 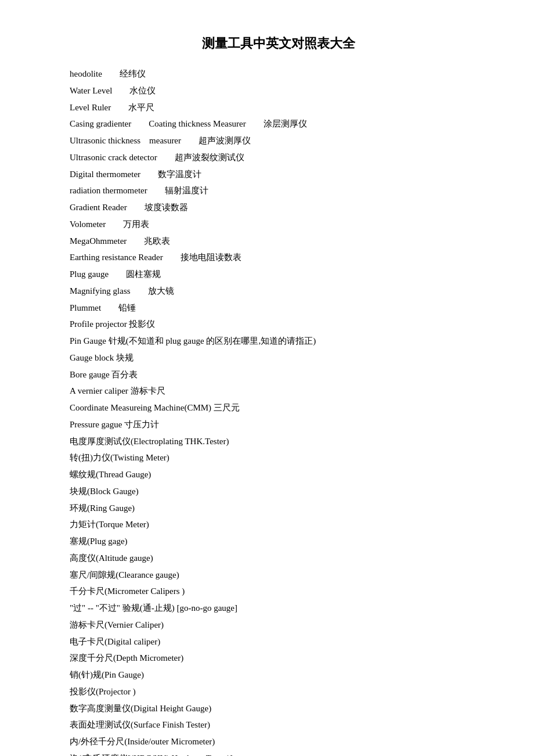 I want to click on list-item: Profile projector 投影仪, so click(x=279, y=325).